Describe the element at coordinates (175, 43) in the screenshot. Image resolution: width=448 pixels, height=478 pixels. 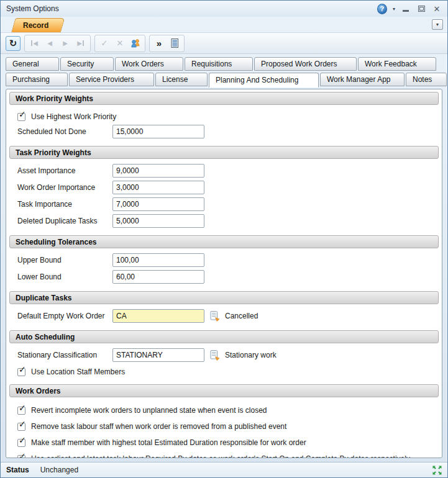
I see `list-view-icon` at that location.